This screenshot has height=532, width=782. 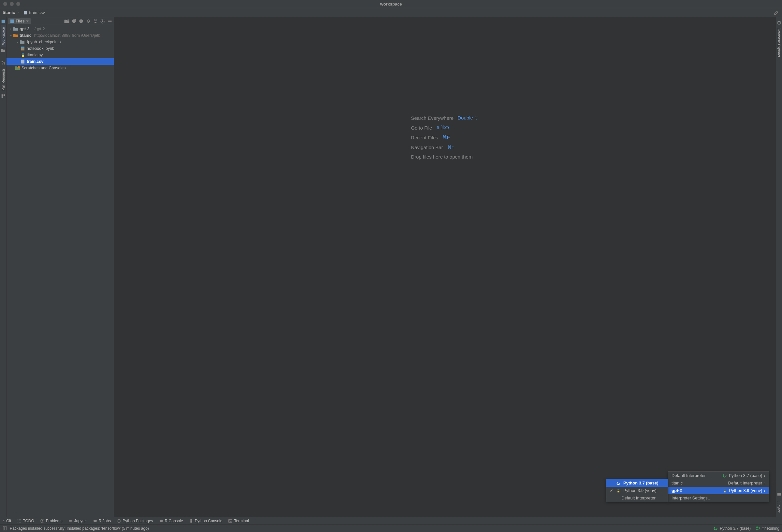 I want to click on tree-label: titanic, so click(x=26, y=36).